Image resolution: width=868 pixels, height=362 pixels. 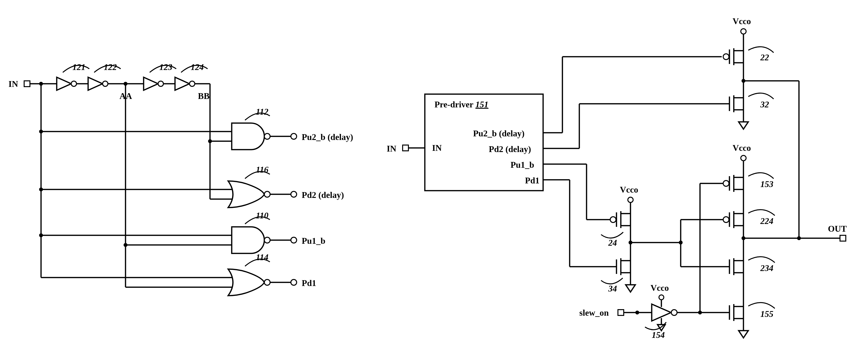 I want to click on pmos-24: 24, so click(x=616, y=229).